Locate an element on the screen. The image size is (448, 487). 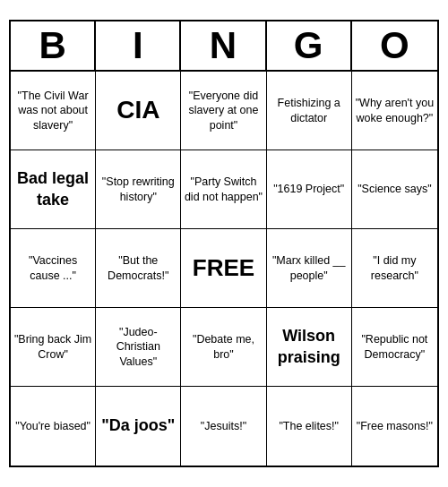
bingo-cell: "Party Switch did not happen" is located at coordinates (224, 190).